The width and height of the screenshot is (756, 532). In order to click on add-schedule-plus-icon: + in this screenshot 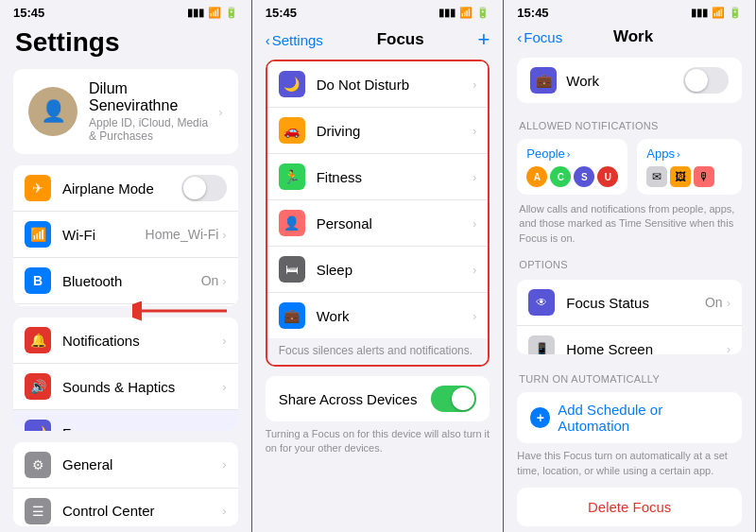, I will do `click(541, 418)`.